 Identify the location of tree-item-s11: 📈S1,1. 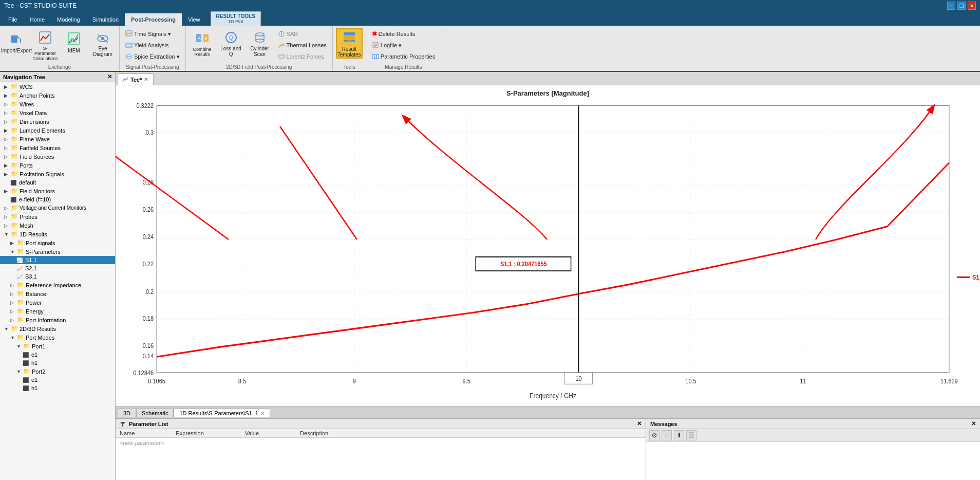
(58, 260).